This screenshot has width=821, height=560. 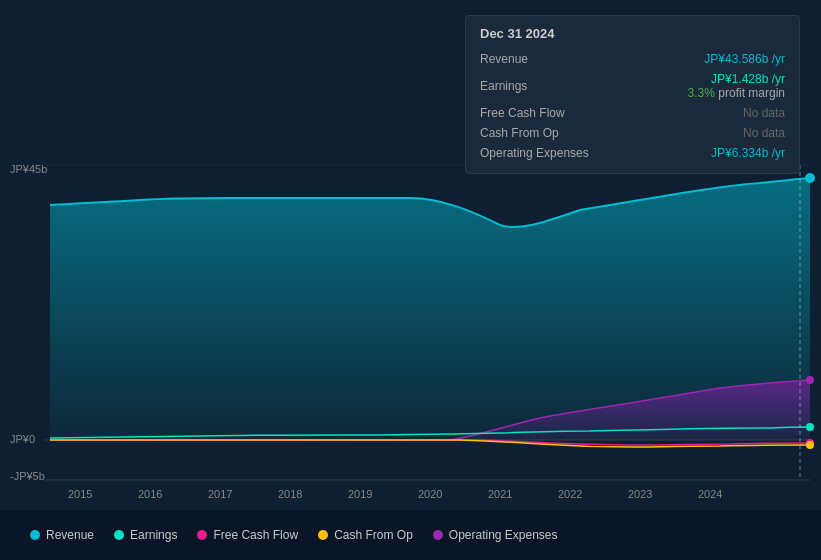 What do you see at coordinates (632, 153) in the screenshot?
I see `tooltip-row-opexp: Operating Expenses JP¥6.334b /yr` at bounding box center [632, 153].